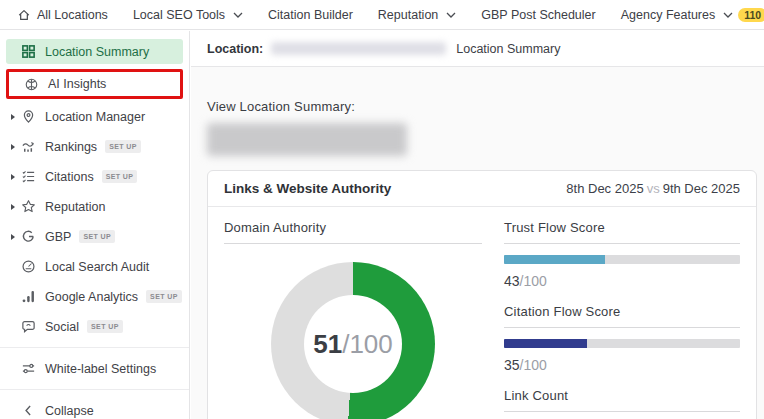 The image size is (764, 419). What do you see at coordinates (94, 52) in the screenshot?
I see `sidebar-item-location-summary: Location Summary` at bounding box center [94, 52].